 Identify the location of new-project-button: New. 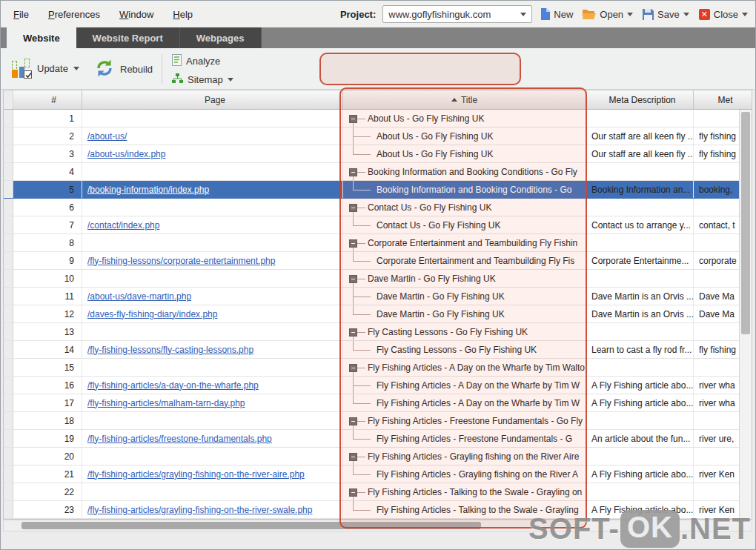
(557, 14).